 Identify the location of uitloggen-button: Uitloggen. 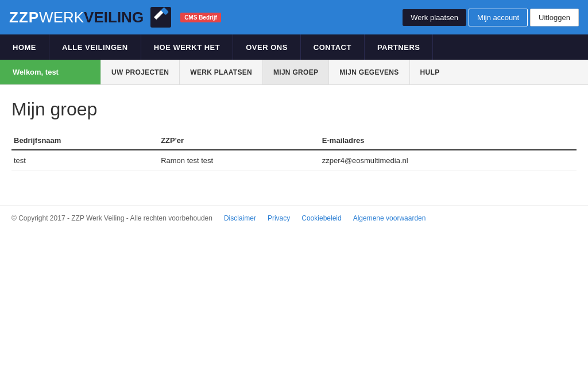
(555, 17).